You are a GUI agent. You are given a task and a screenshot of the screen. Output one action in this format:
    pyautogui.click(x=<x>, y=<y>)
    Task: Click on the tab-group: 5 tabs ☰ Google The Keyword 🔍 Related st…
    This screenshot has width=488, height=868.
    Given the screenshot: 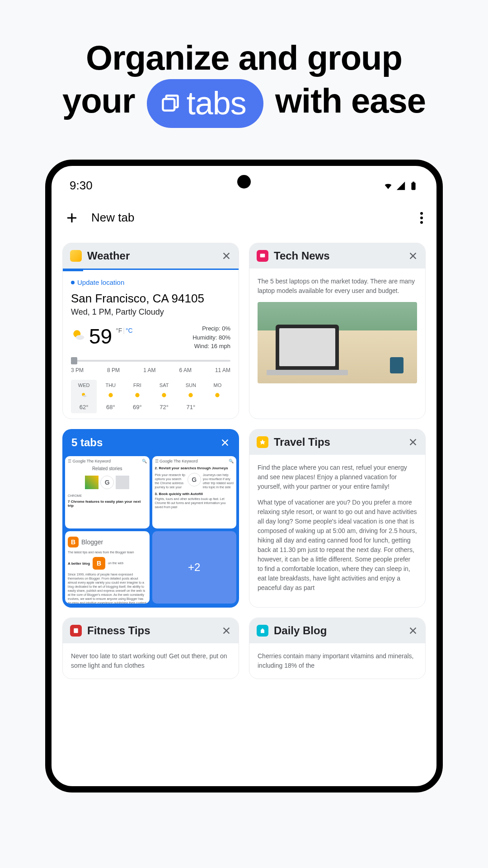 What is the action you would take?
    pyautogui.click(x=151, y=518)
    